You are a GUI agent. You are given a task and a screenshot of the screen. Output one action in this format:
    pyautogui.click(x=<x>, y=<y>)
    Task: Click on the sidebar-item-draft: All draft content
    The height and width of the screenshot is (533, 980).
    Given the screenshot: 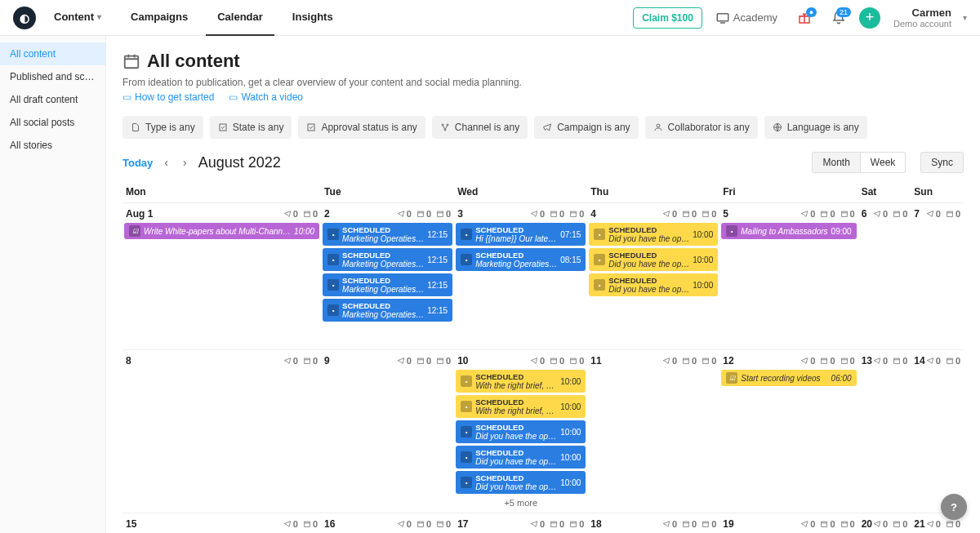 What is the action you would take?
    pyautogui.click(x=52, y=100)
    